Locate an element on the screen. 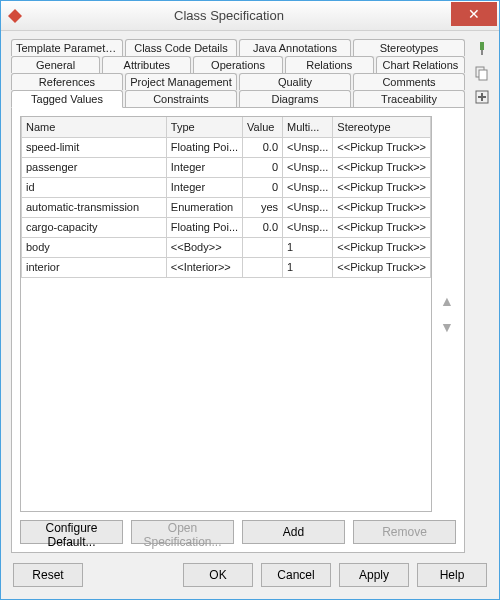 The height and width of the screenshot is (600, 500). add-button: Add is located at coordinates (294, 532).